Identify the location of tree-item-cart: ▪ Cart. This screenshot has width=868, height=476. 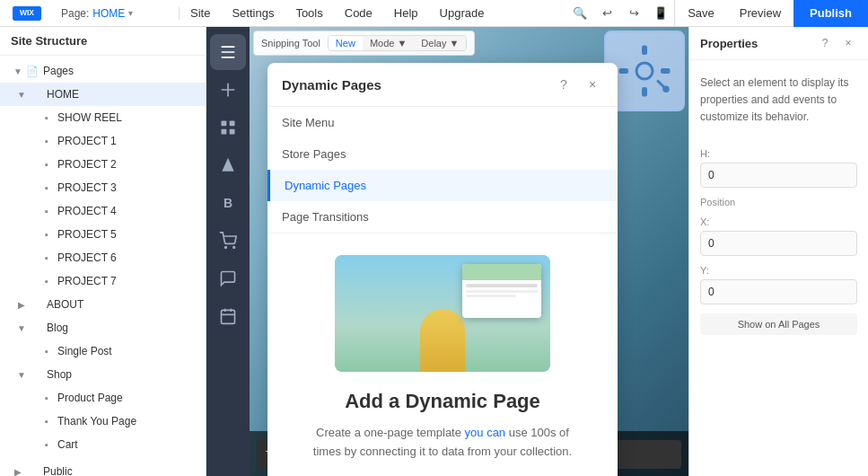
(102, 445).